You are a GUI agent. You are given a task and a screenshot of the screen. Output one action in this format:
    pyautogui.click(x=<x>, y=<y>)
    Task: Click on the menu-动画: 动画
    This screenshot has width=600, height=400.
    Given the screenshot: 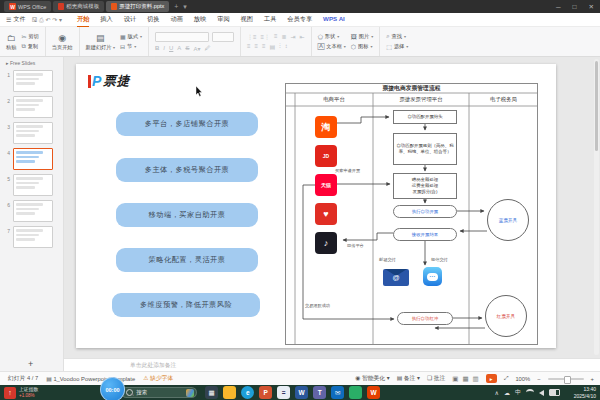 What is the action you would take?
    pyautogui.click(x=176, y=20)
    